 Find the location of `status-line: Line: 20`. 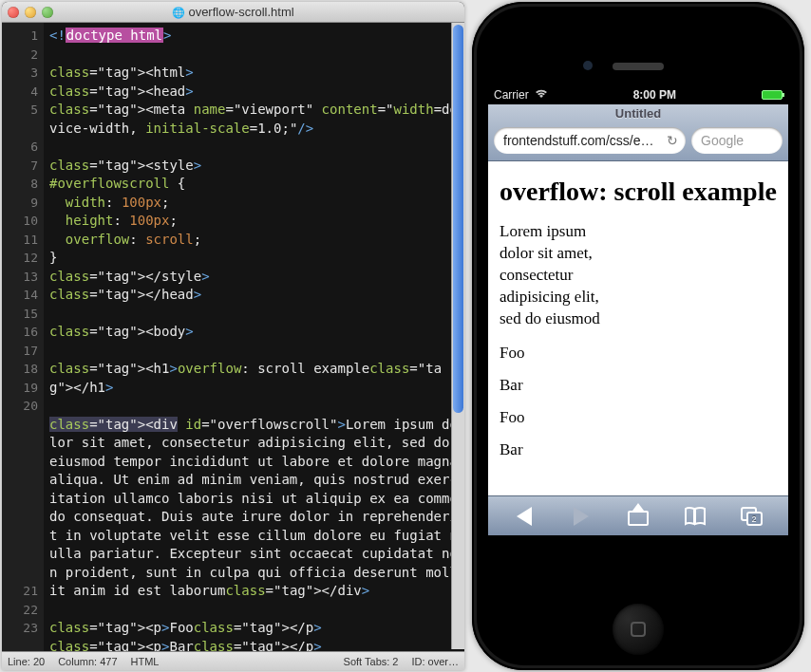

status-line: Line: 20 is located at coordinates (27, 662).